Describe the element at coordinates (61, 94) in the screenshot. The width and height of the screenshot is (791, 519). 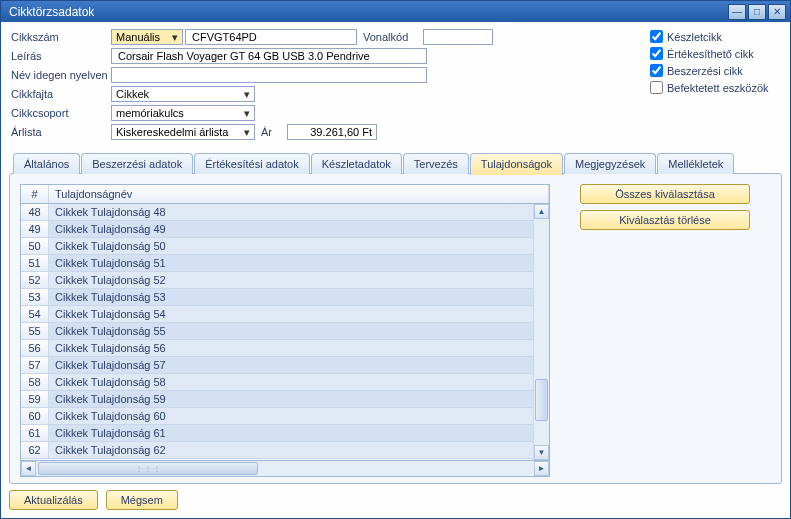
I see `item-type-label: Cikkfajta` at that location.